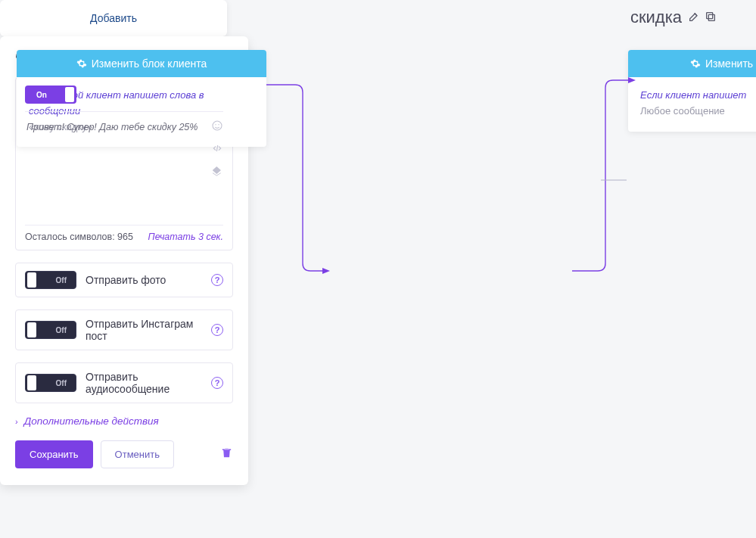  What do you see at coordinates (144, 383) in the screenshot?
I see `send-audio-label: Отправить аудиосообщение` at bounding box center [144, 383].